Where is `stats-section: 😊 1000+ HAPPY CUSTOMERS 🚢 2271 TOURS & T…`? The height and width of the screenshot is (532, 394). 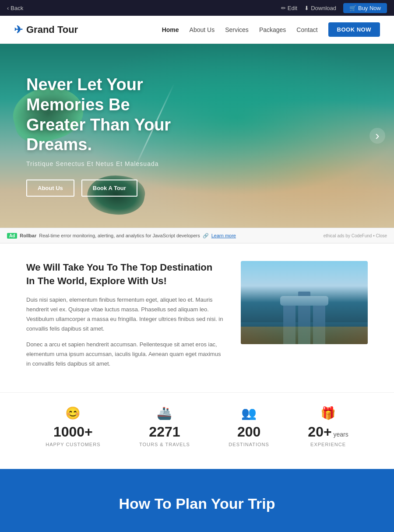 stats-section: 😊 1000+ HAPPY CUSTOMERS 🚢 2271 TOURS & T… is located at coordinates (197, 431).